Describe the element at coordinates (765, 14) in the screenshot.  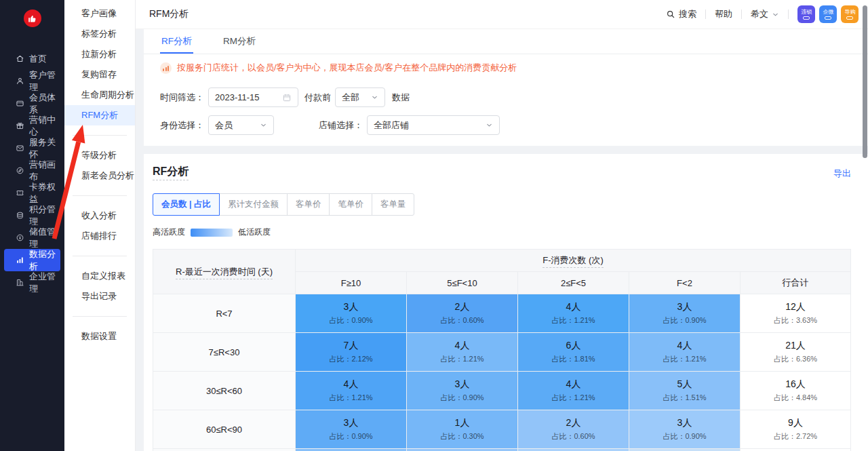
I see `user-menu: 希文` at that location.